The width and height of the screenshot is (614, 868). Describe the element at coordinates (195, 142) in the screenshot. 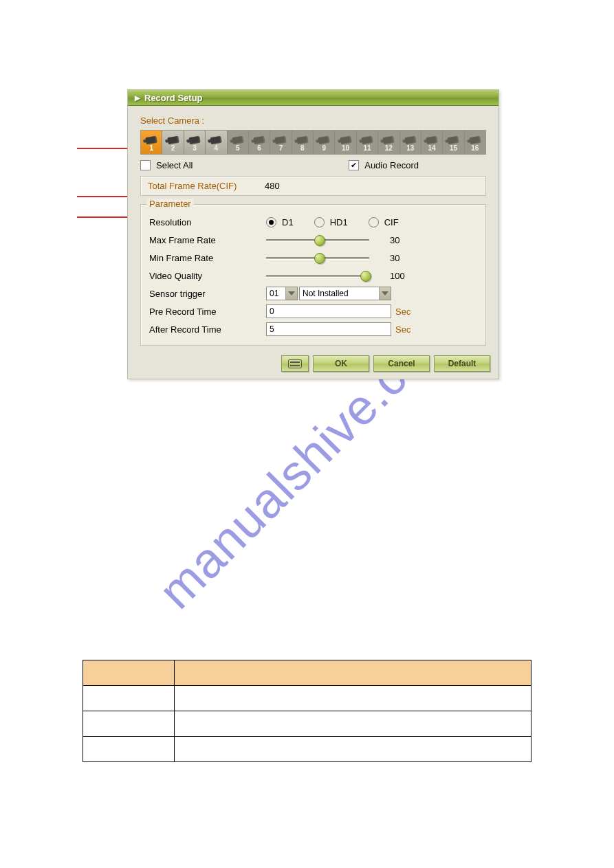

I see `camera-button-3: 3` at that location.